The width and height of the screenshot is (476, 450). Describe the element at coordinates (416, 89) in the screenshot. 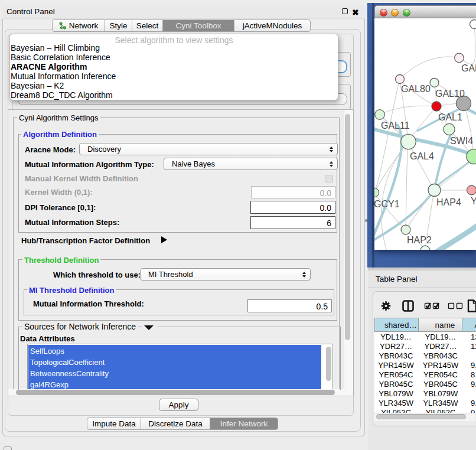

I see `svg-text: GAL80` at that location.